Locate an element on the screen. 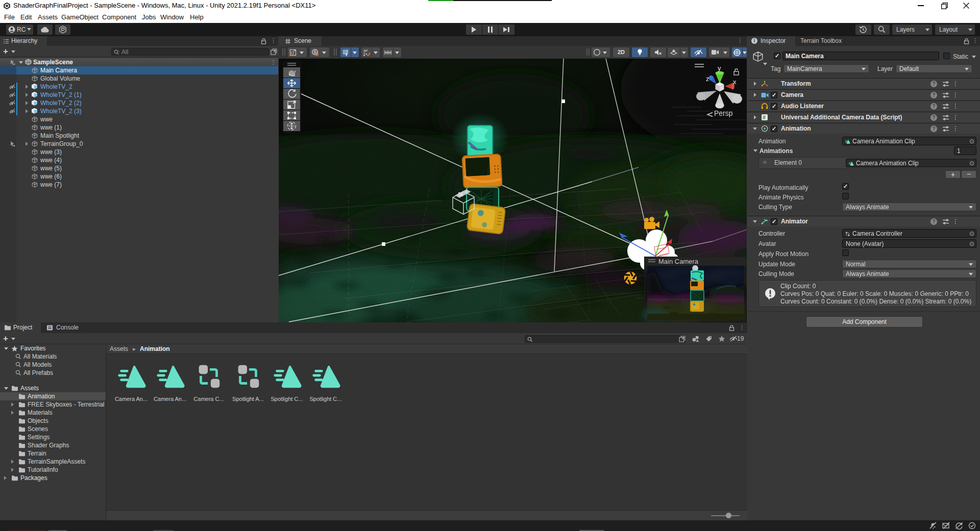  svg-text: z is located at coordinates (707, 79).